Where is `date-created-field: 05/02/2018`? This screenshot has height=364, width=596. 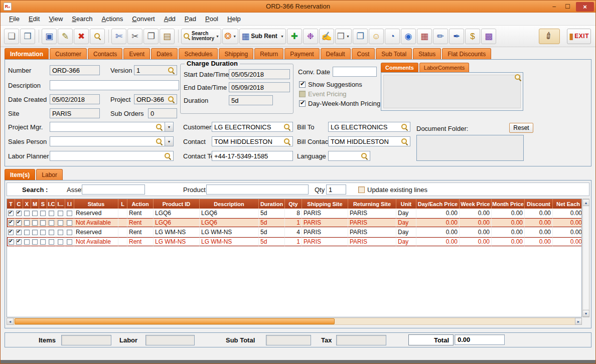
date-created-field: 05/02/2018 is located at coordinates (75, 99).